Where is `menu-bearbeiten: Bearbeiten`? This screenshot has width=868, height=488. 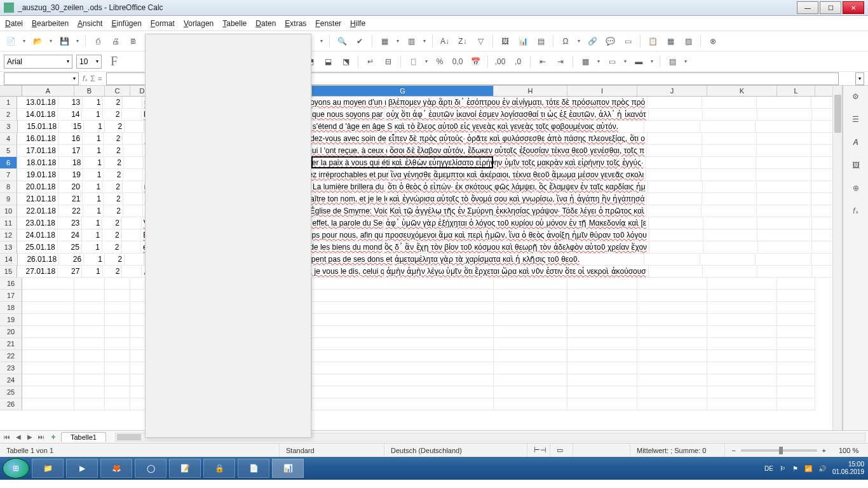 menu-bearbeiten: Bearbeiten is located at coordinates (50, 24).